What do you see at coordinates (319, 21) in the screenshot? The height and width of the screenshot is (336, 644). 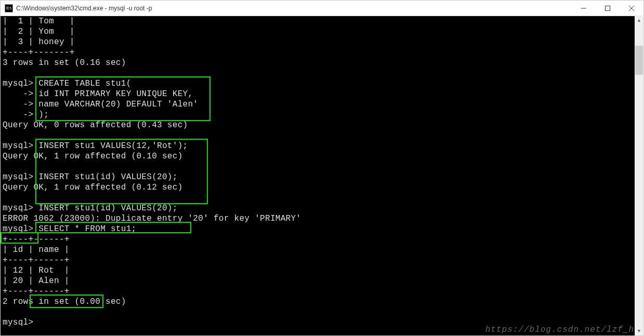 I see `terminal-line: | 1 | Tom |` at bounding box center [319, 21].